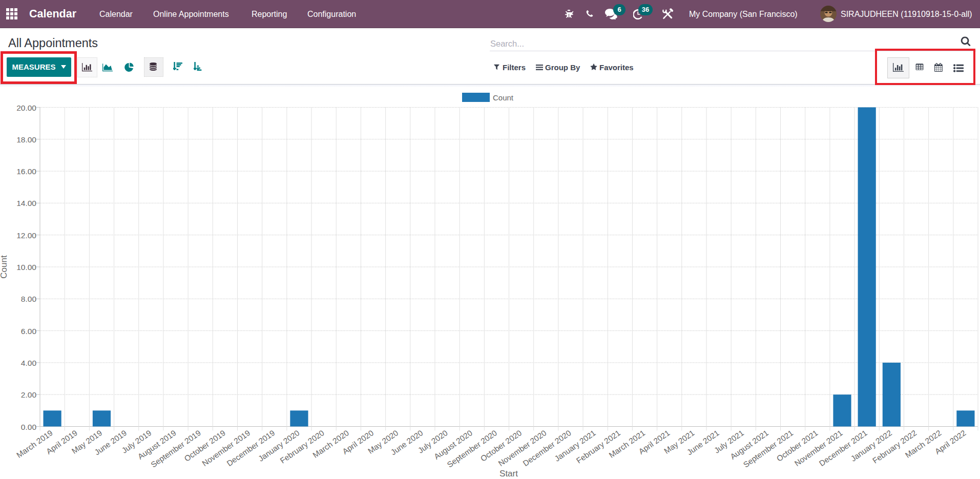  Describe the element at coordinates (29, 331) in the screenshot. I see `svg-text: 6.00` at that location.